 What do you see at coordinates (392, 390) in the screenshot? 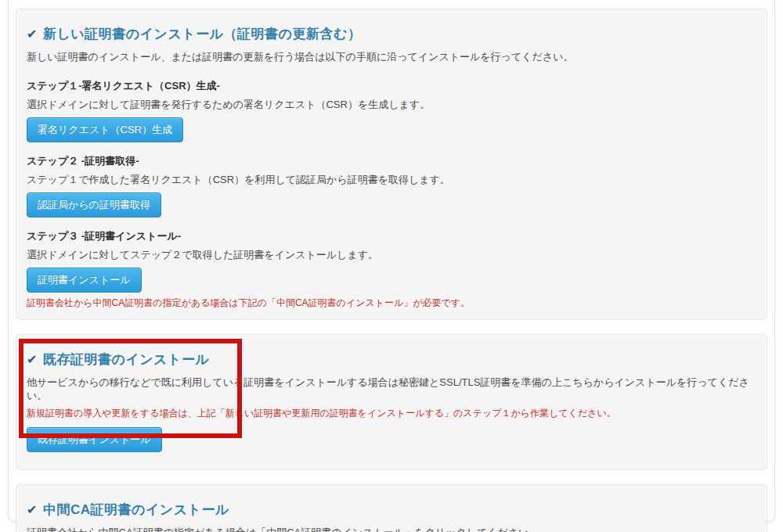
I see `existing-certificate-description: 他サービスからの移行などで既に利用している証明書をインストールする場合は秘密鍵と…` at bounding box center [392, 390].